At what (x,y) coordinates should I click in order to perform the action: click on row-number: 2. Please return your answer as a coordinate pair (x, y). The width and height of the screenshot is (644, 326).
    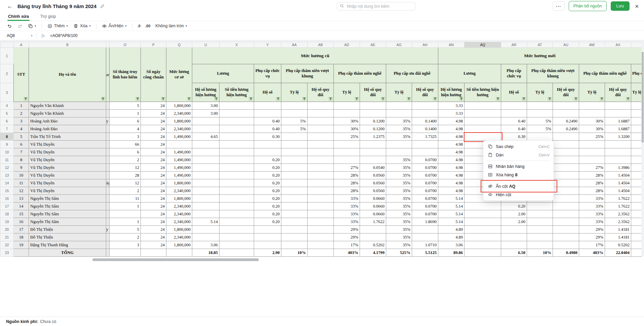
    Looking at the image, I should click on (7, 74).